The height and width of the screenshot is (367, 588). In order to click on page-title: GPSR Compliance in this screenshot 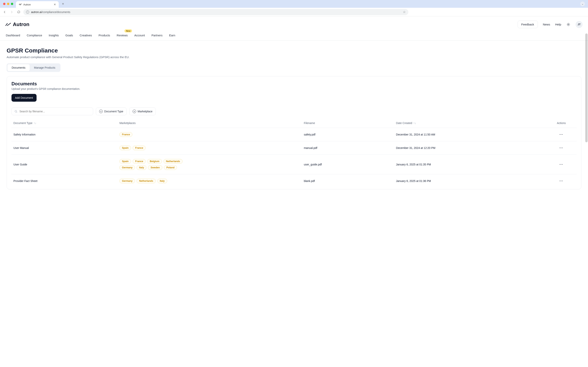, I will do `click(294, 50)`.